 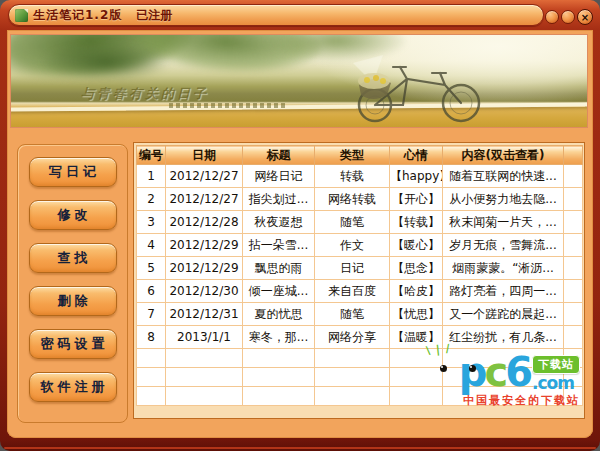 I want to click on table-cell: 【暖心】, so click(x=416, y=246).